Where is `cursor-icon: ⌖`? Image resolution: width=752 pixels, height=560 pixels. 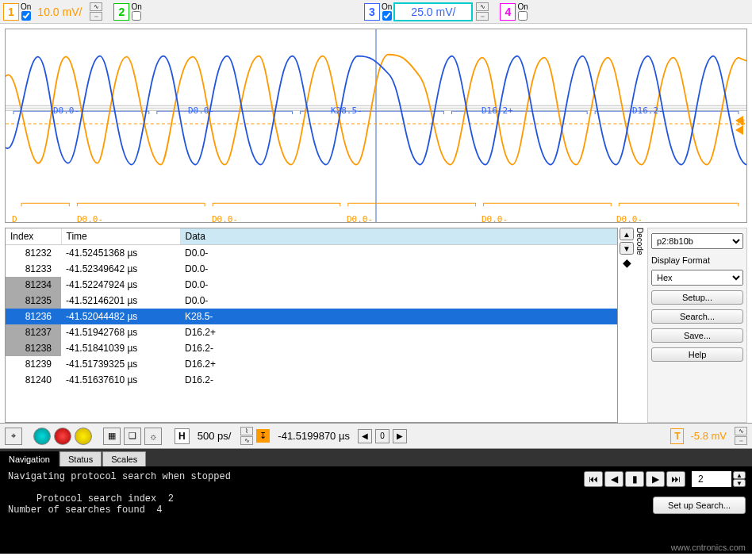
cursor-icon: ⌖ is located at coordinates (13, 436).